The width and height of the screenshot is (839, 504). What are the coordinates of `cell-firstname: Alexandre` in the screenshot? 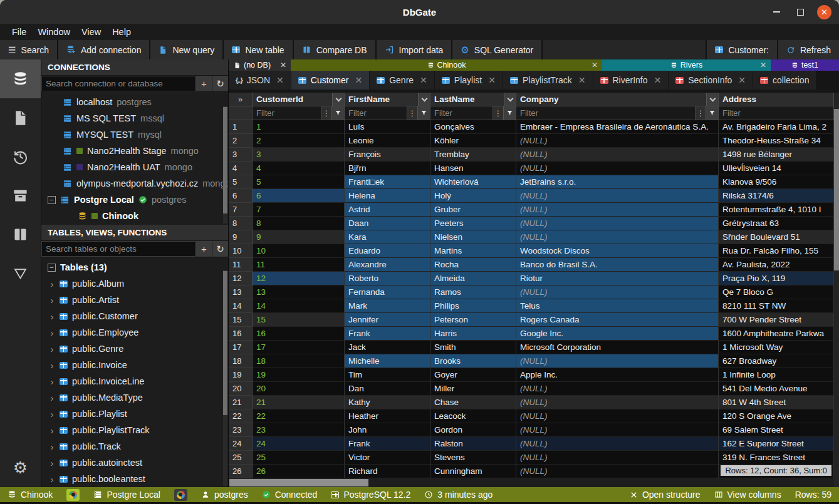 It's located at (387, 265).